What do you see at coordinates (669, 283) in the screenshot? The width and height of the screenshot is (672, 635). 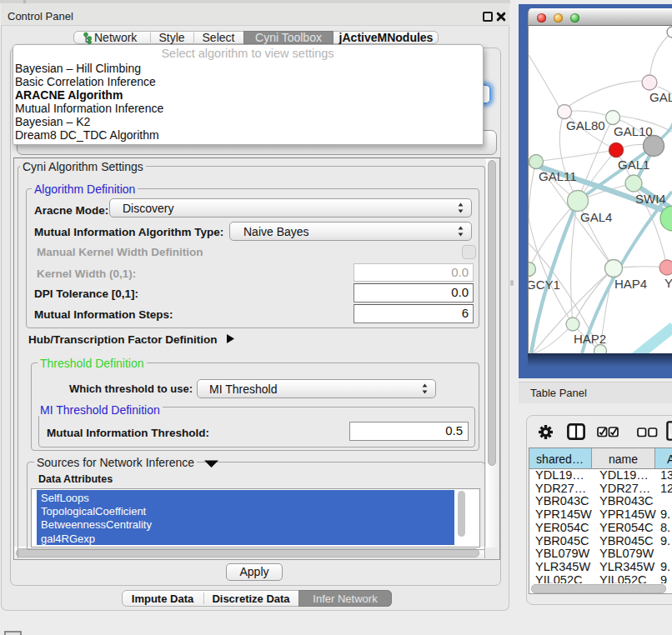 I see `svg-text: Y` at bounding box center [669, 283].